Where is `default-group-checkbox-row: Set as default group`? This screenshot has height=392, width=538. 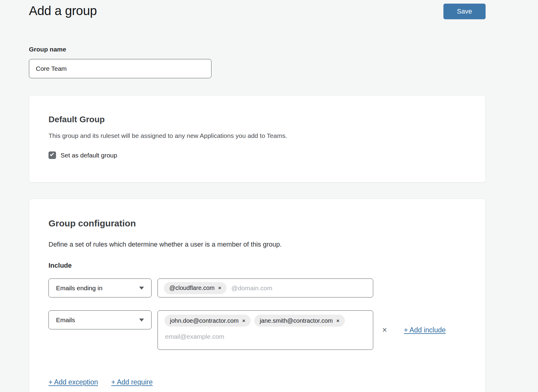
default-group-checkbox-row: Set as default group is located at coordinates (257, 155).